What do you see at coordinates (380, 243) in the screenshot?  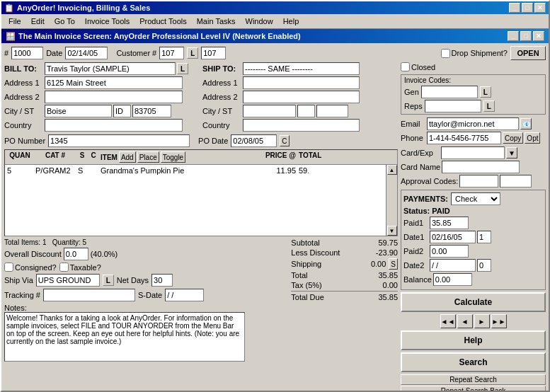 I see `subtotal-value: 59.75` at bounding box center [380, 243].